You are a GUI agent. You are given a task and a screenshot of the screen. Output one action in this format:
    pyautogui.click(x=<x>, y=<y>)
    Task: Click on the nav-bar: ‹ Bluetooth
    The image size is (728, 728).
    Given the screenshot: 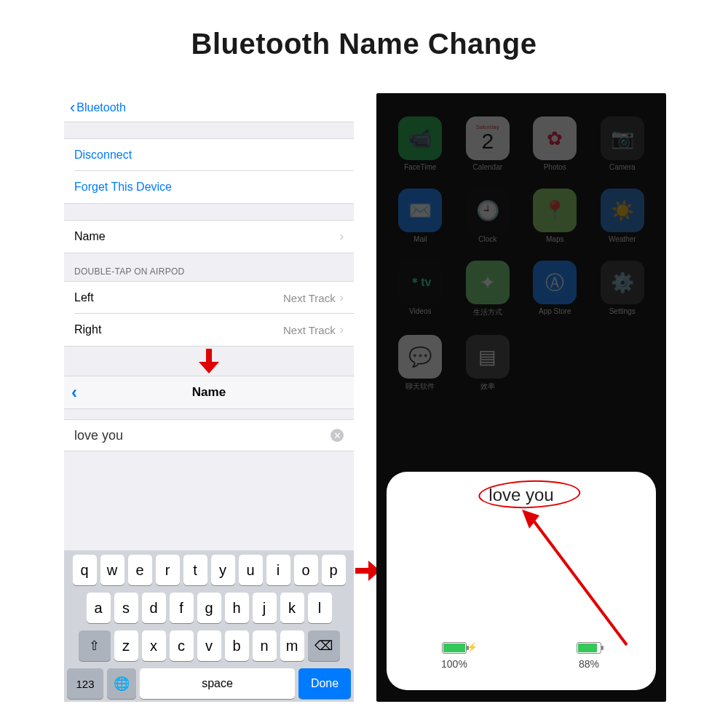 What is the action you would take?
    pyautogui.click(x=209, y=108)
    